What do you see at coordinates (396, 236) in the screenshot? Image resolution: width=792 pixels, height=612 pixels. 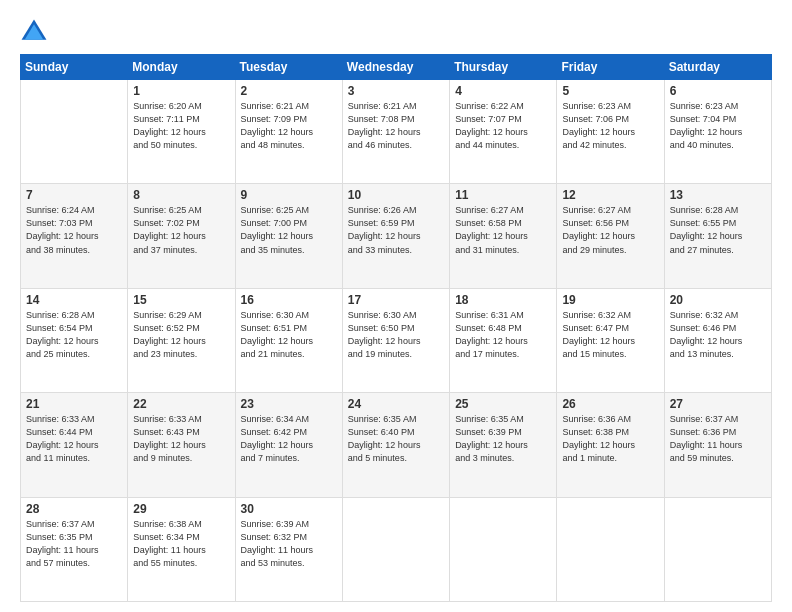 I see `calendar-cell: 10Sunrise: 6:26 AM Sunset: 6:59 PM Dayli…` at bounding box center [396, 236].